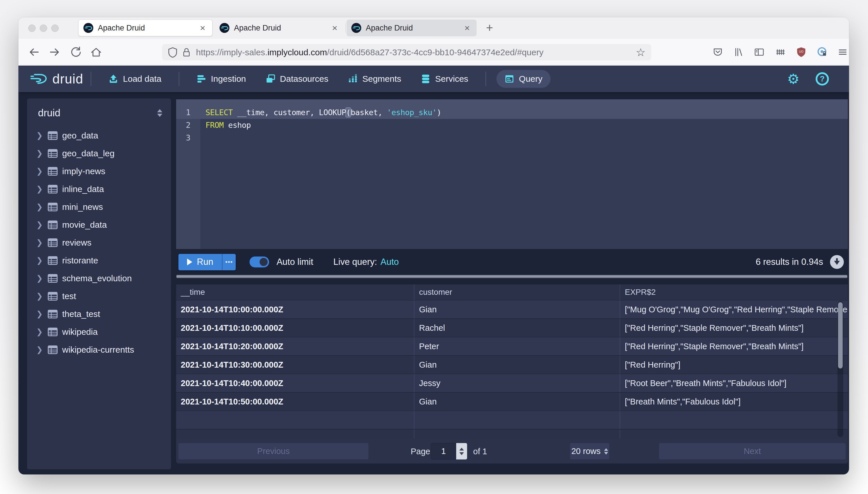 The height and width of the screenshot is (494, 868). I want to click on close-window-button, so click(32, 28).